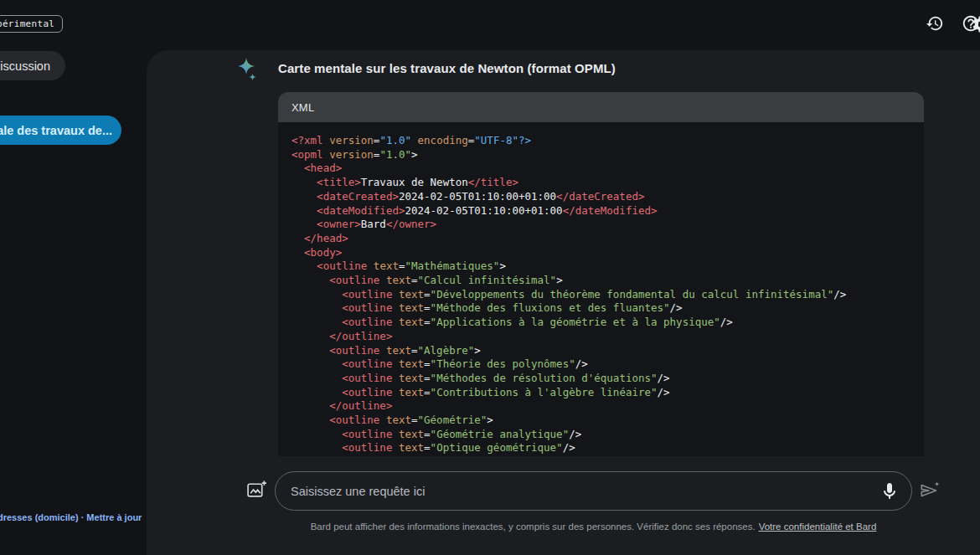 The height and width of the screenshot is (555, 980). What do you see at coordinates (32, 23) in the screenshot?
I see `experimental-badge: périmental` at bounding box center [32, 23].